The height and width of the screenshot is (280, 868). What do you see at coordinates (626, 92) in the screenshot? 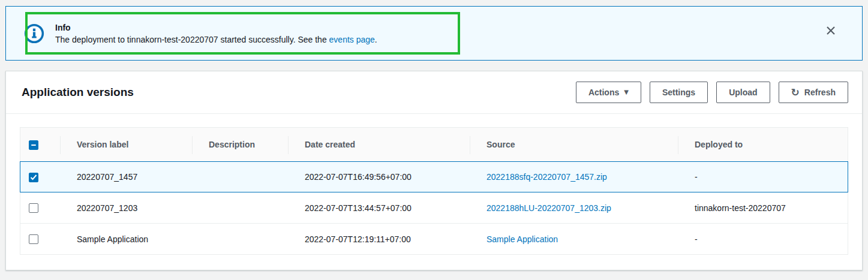
I see `caret-down-icon: ▼` at bounding box center [626, 92].